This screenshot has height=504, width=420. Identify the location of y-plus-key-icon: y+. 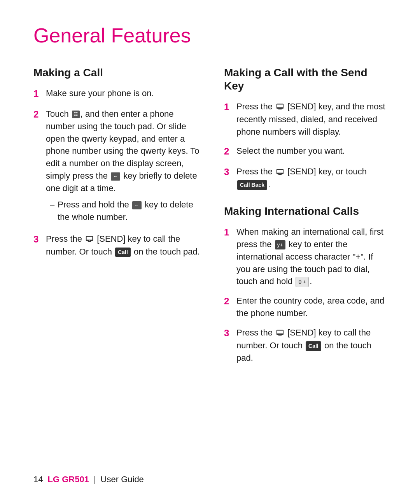
(280, 245).